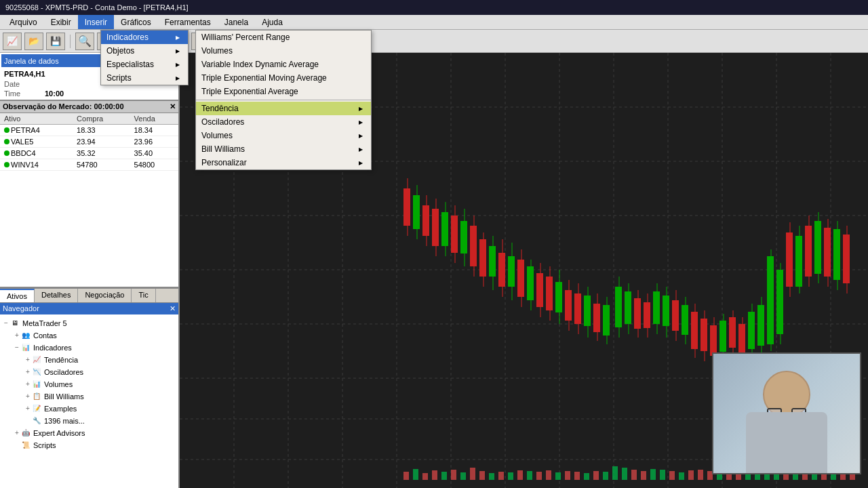 The height and width of the screenshot is (488, 868). What do you see at coordinates (144, 37) in the screenshot?
I see `menu-popup-indicadores: Indicadores ▶` at bounding box center [144, 37].